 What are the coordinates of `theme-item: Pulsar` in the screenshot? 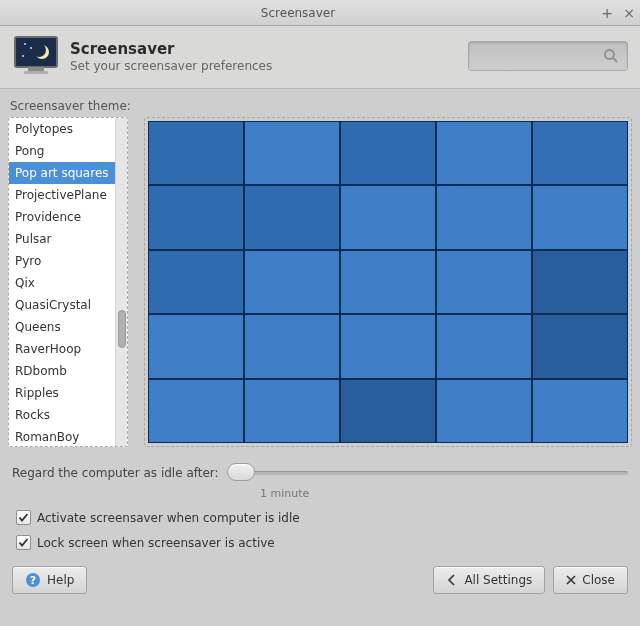 It's located at (62, 239).